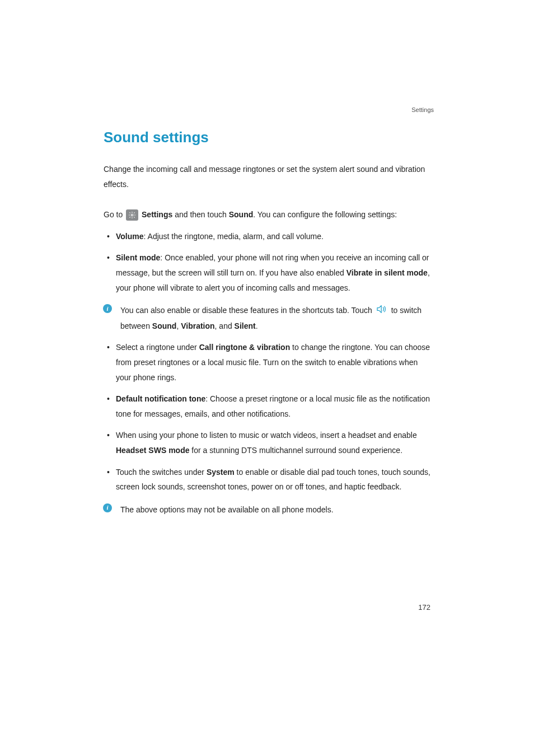  I want to click on list-item: Default notification tone: Choose a pres…, so click(269, 407).